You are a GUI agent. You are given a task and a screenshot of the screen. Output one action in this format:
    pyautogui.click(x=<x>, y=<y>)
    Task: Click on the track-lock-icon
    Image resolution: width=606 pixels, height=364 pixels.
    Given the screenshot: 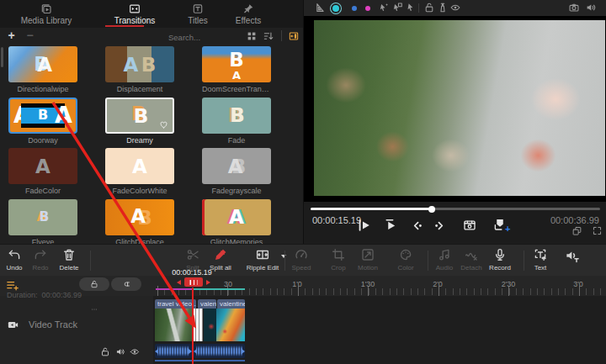 What is the action you would take?
    pyautogui.click(x=105, y=351)
    